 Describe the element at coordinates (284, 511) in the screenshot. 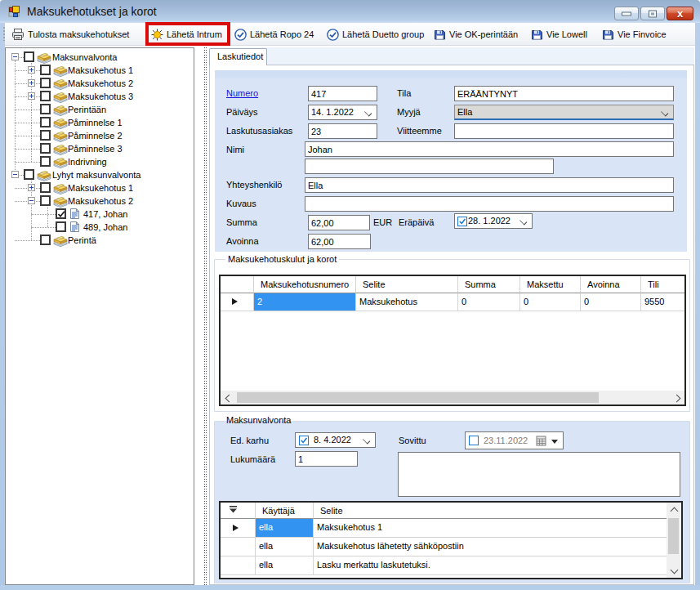

I see `log-col-kayttaja: Käyttäjä` at that location.